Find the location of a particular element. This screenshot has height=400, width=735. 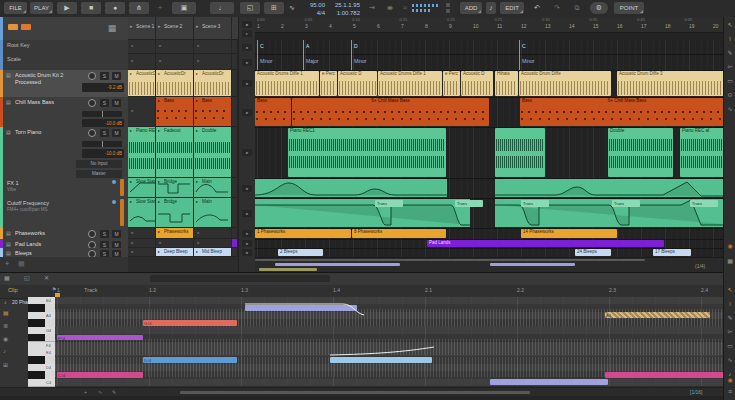

arranger-clip-bass: 6+ Chill Mass Bass is located at coordinates (390, 112).